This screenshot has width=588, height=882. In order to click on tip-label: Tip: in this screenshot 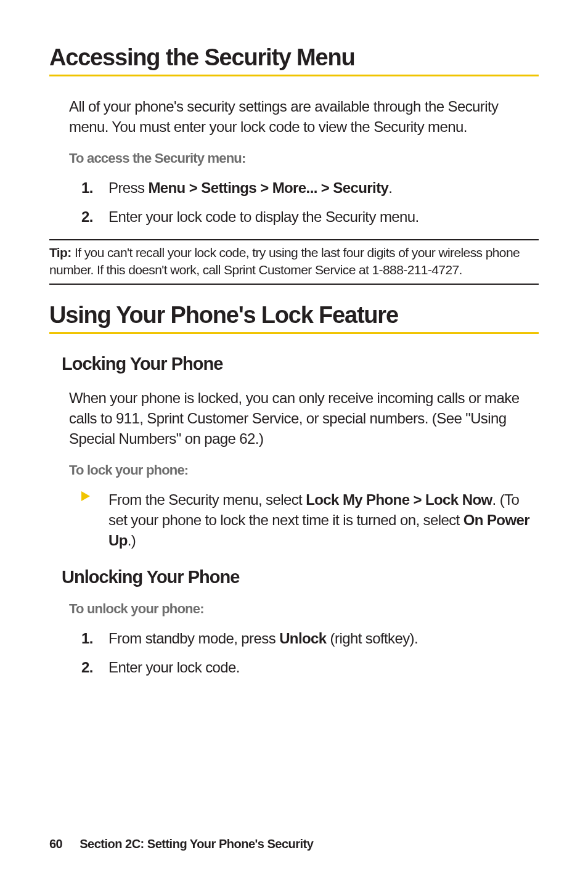, I will do `click(62, 253)`.